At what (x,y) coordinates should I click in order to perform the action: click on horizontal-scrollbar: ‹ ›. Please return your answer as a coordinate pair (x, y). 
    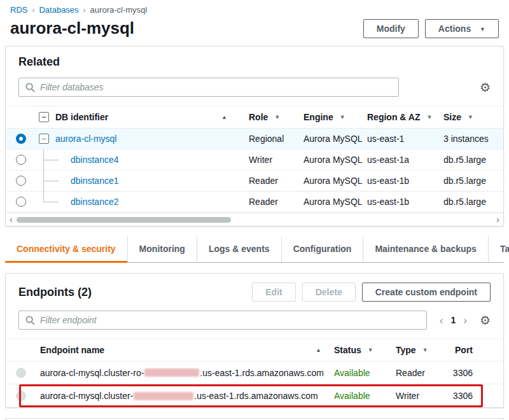
    Looking at the image, I should click on (254, 219).